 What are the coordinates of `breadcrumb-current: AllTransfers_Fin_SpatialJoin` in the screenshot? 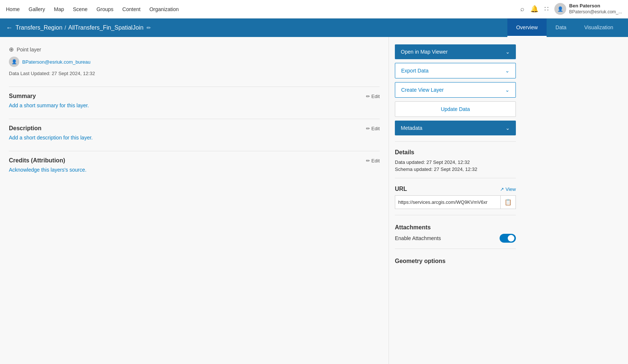 It's located at (106, 28).